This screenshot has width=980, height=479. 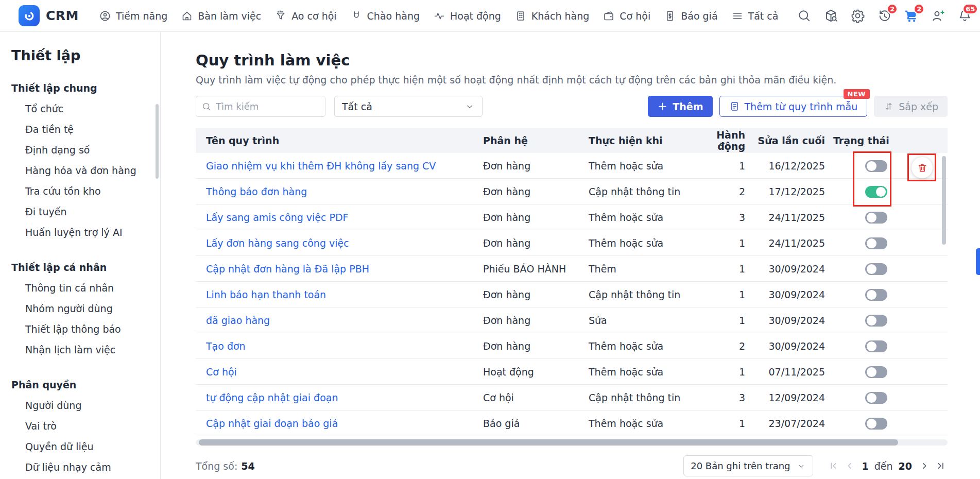 What do you see at coordinates (268, 106) in the screenshot?
I see `search-input` at bounding box center [268, 106].